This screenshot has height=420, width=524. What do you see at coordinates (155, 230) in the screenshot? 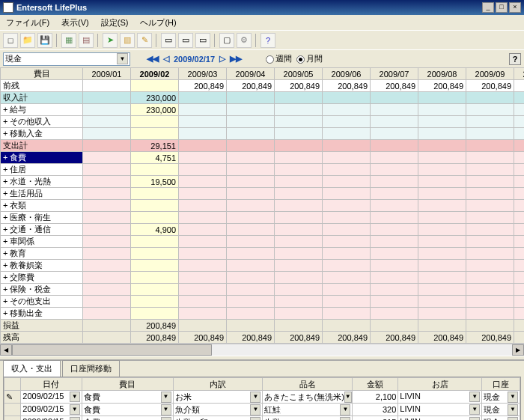
I see `cell: 4,900` at bounding box center [155, 230].